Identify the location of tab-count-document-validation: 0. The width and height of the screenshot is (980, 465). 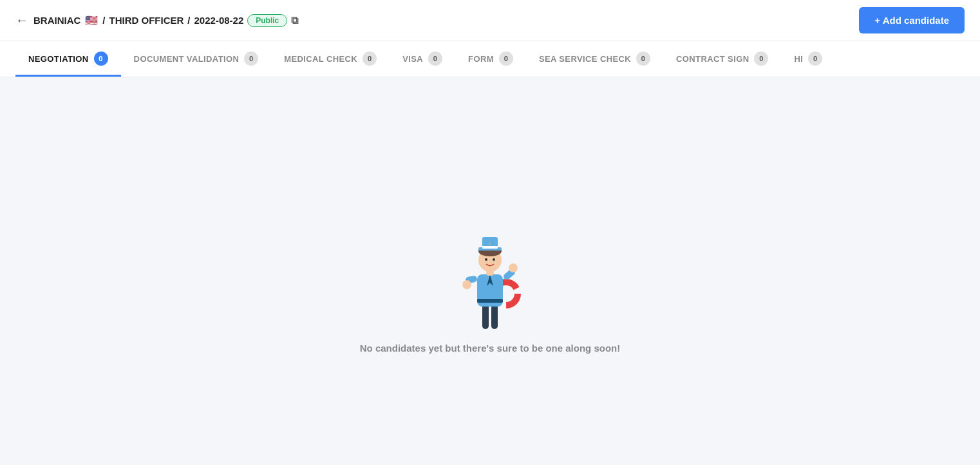
(251, 59).